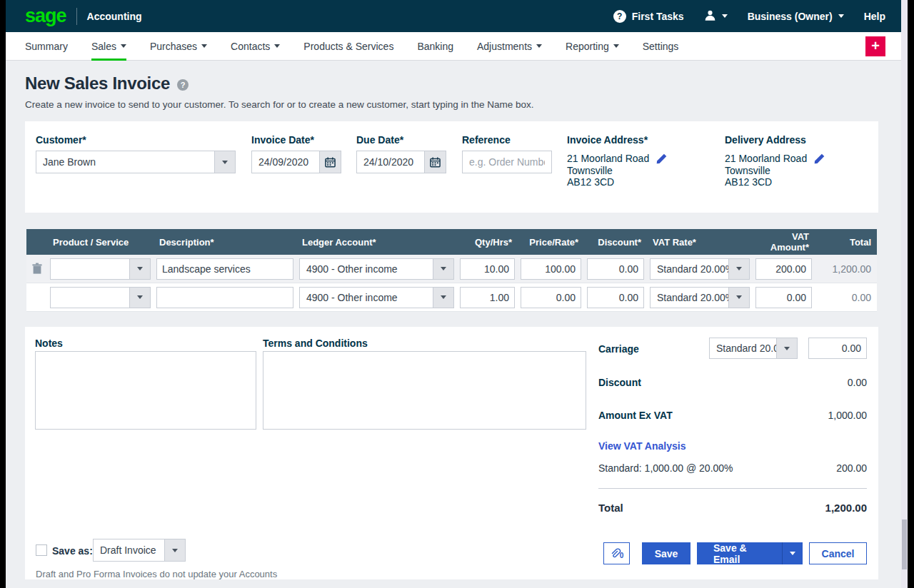 Image resolution: width=914 pixels, height=588 pixels. I want to click on business-menu: Business (Owner), so click(795, 16).